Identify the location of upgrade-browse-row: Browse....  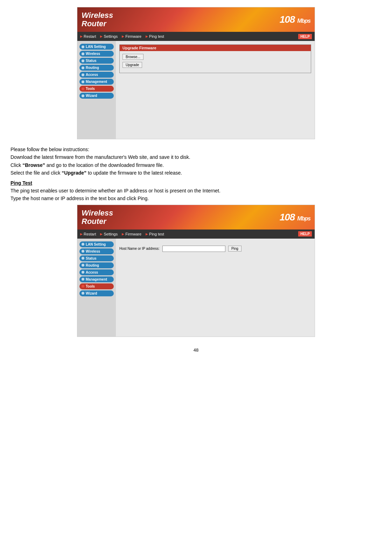
(215, 57).